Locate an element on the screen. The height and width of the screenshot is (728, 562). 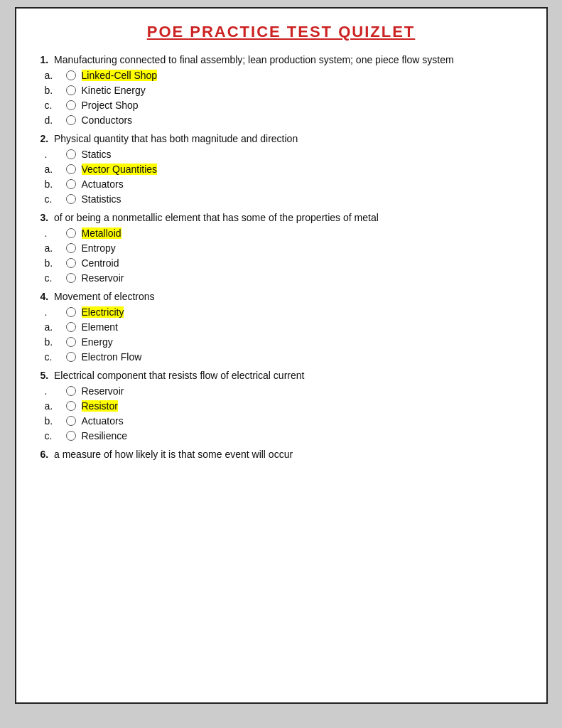
question-1: 1. Manufacturing connected to final asse… is located at coordinates (281, 90).